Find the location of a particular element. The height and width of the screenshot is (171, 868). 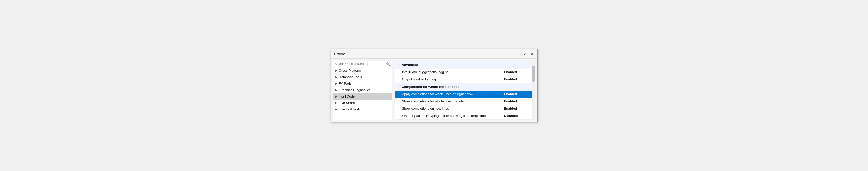

sidebar-arrow-fsharp-tools: ▶ is located at coordinates (336, 83).